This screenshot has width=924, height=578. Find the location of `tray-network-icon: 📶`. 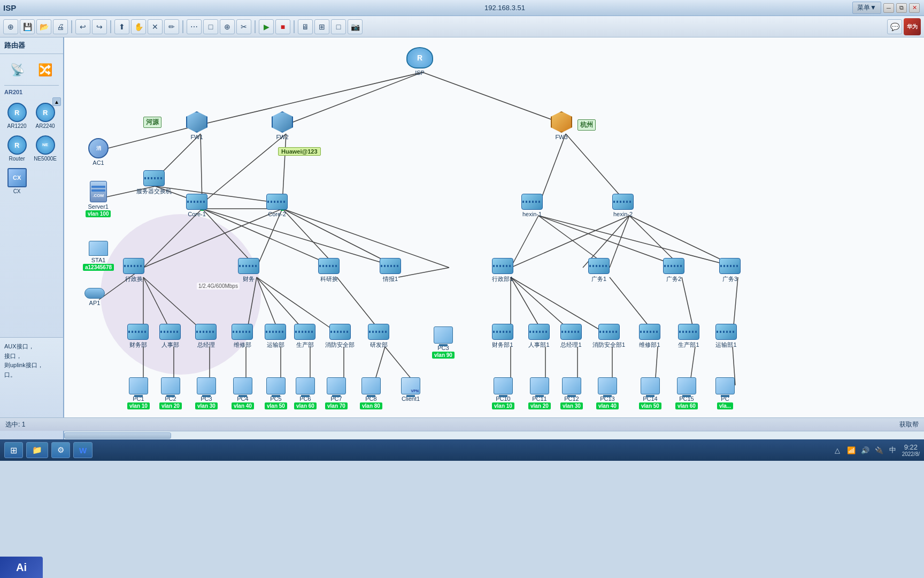

tray-network-icon: 📶 is located at coordinates (851, 450).